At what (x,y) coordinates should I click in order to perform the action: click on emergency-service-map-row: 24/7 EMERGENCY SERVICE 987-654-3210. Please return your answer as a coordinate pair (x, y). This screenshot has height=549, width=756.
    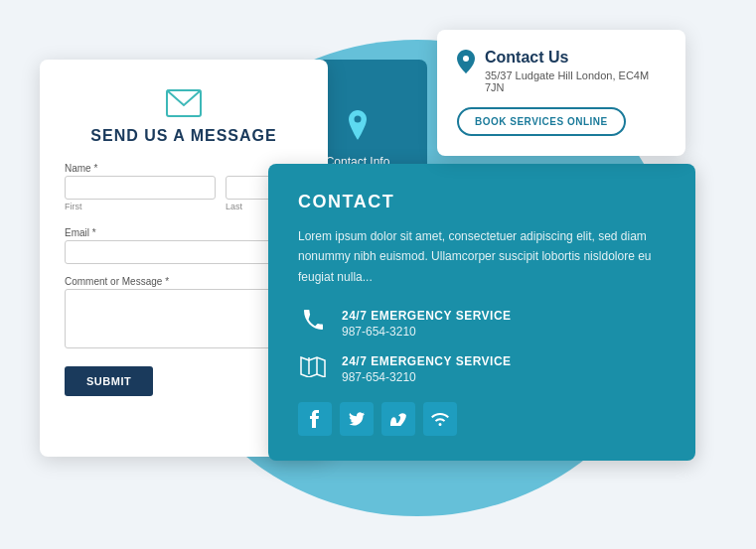
    Looking at the image, I should click on (482, 369).